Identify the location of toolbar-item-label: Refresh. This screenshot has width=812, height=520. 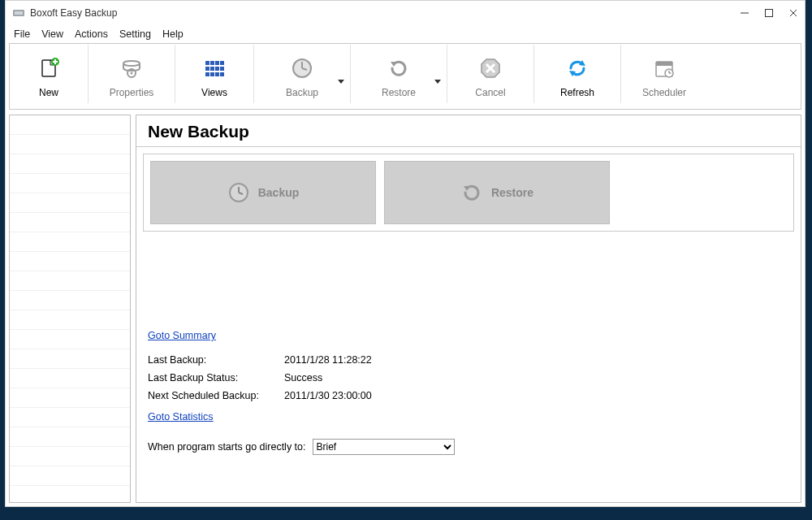
(577, 93).